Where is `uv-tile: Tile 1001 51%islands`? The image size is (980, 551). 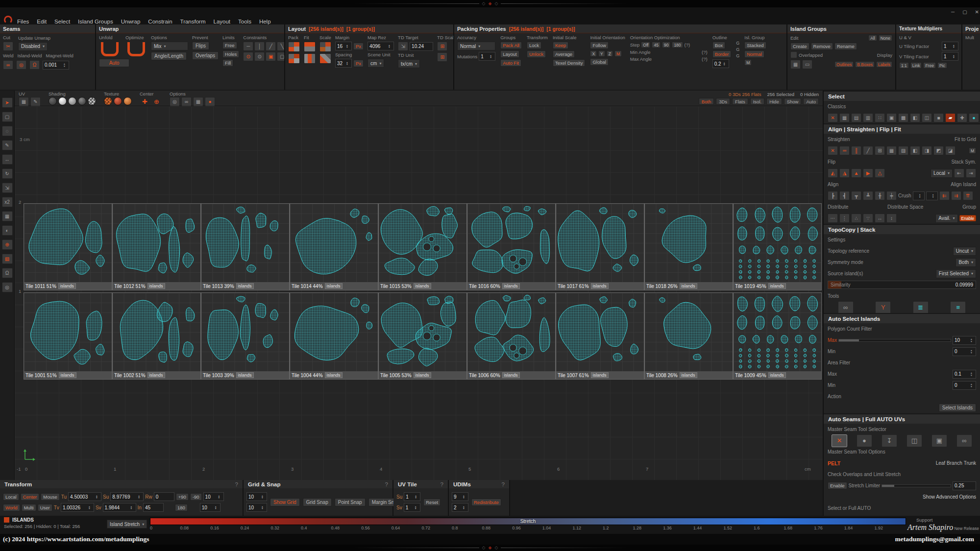 uv-tile: Tile 1001 51%islands is located at coordinates (68, 336).